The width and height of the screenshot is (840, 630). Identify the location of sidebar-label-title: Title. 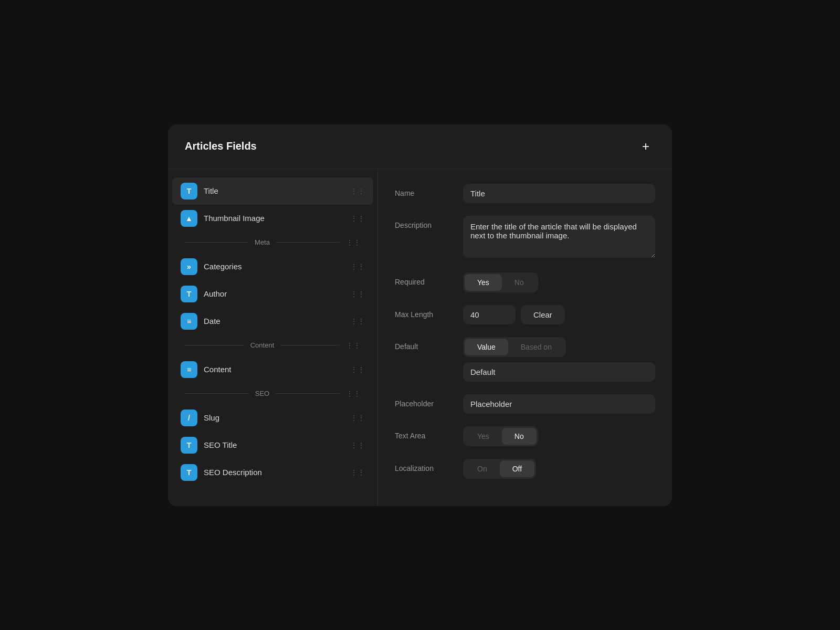
(274, 191).